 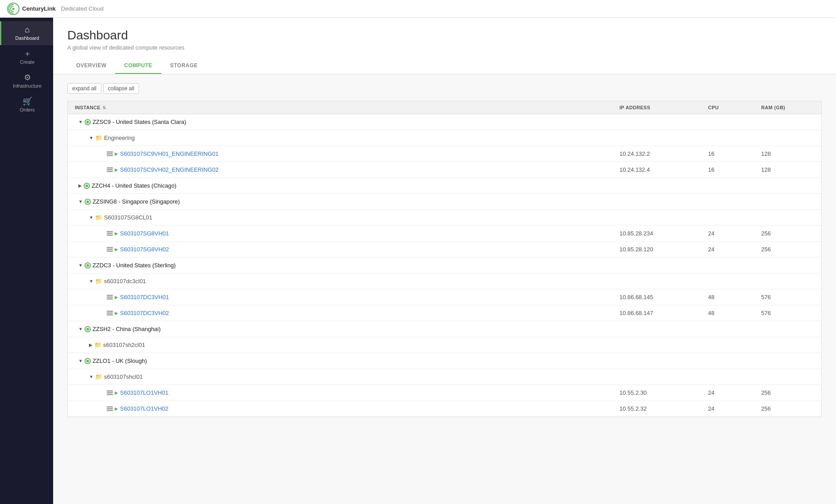 What do you see at coordinates (445, 409) in the screenshot?
I see `table-row: ▶ S603107LO1VH02 10.55.2.32 24 256` at bounding box center [445, 409].